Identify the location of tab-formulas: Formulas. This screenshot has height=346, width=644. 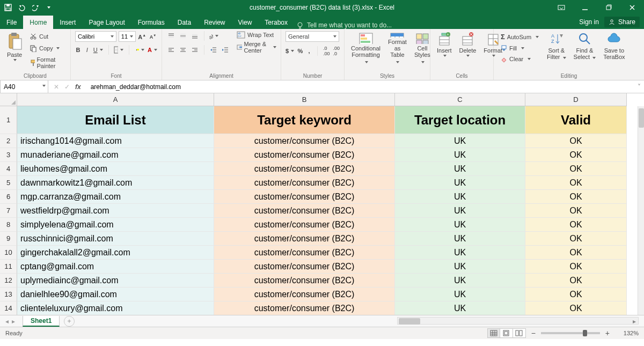
(151, 23).